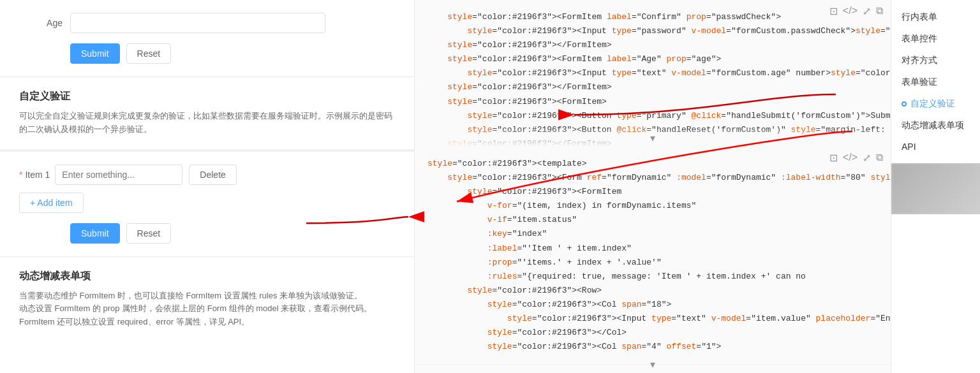 The image size is (980, 373). Describe the element at coordinates (207, 23) in the screenshot. I see `age-form-row: Age` at that location.